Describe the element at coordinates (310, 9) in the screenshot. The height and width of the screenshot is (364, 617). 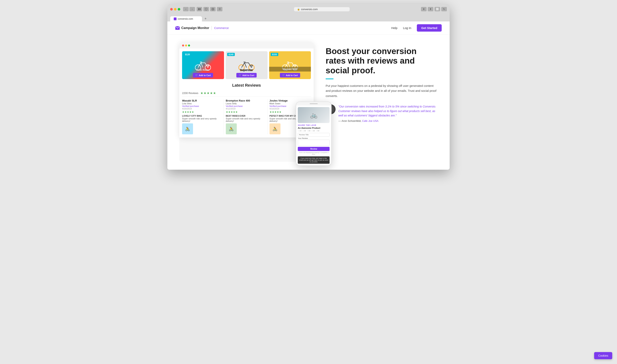
I see `url-text: conversio.com` at that location.